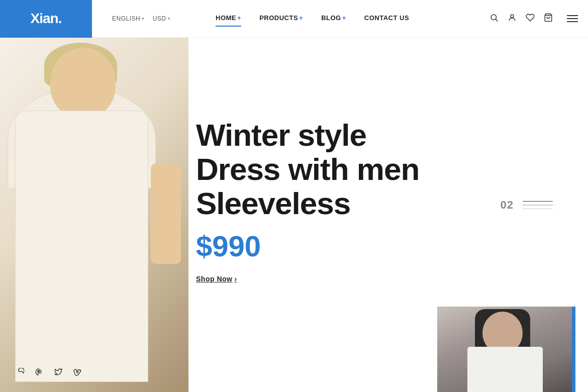 Image resolution: width=588 pixels, height=392 pixels. I want to click on nav-item-home: HOME+, so click(228, 19).